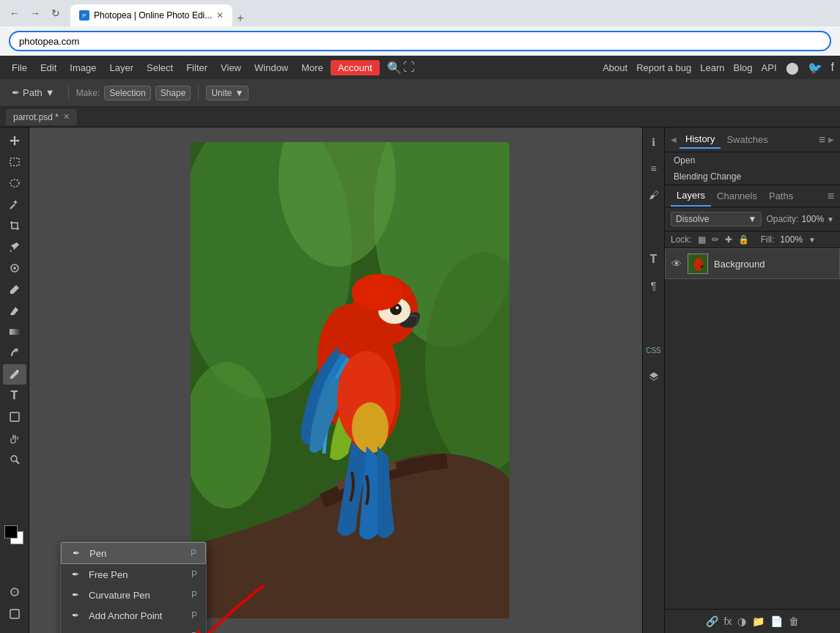  I want to click on menu-more: More, so click(312, 67).